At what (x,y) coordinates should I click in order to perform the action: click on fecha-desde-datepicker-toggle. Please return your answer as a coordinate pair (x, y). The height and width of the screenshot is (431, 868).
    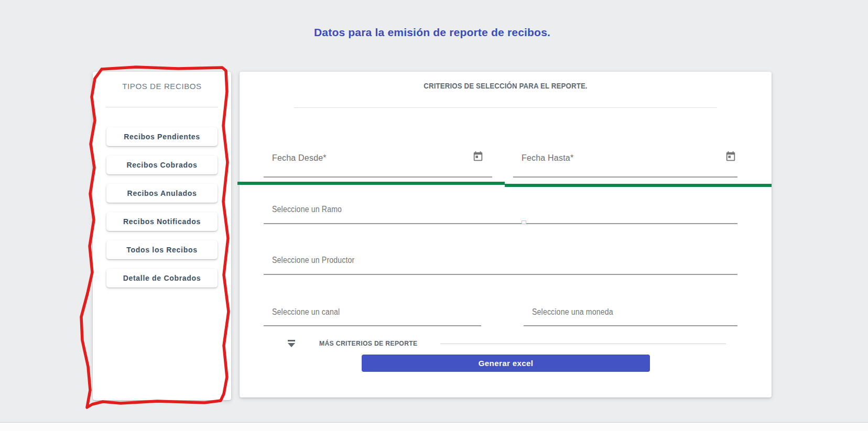
    Looking at the image, I should click on (478, 157).